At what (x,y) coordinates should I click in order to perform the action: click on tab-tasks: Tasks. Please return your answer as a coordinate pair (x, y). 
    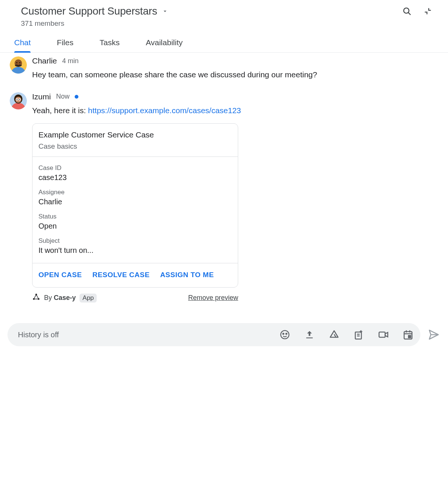
    Looking at the image, I should click on (110, 44).